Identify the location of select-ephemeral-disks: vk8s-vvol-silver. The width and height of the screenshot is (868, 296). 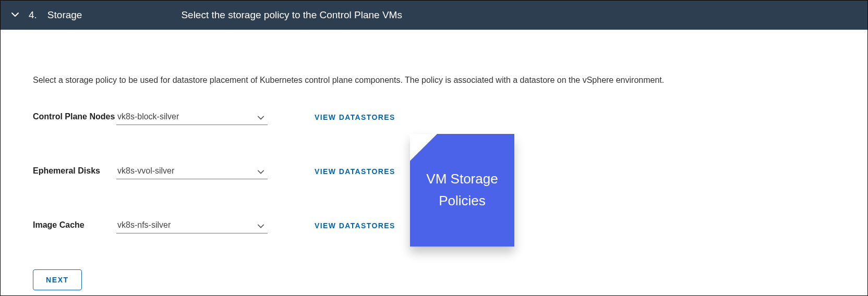
(192, 172).